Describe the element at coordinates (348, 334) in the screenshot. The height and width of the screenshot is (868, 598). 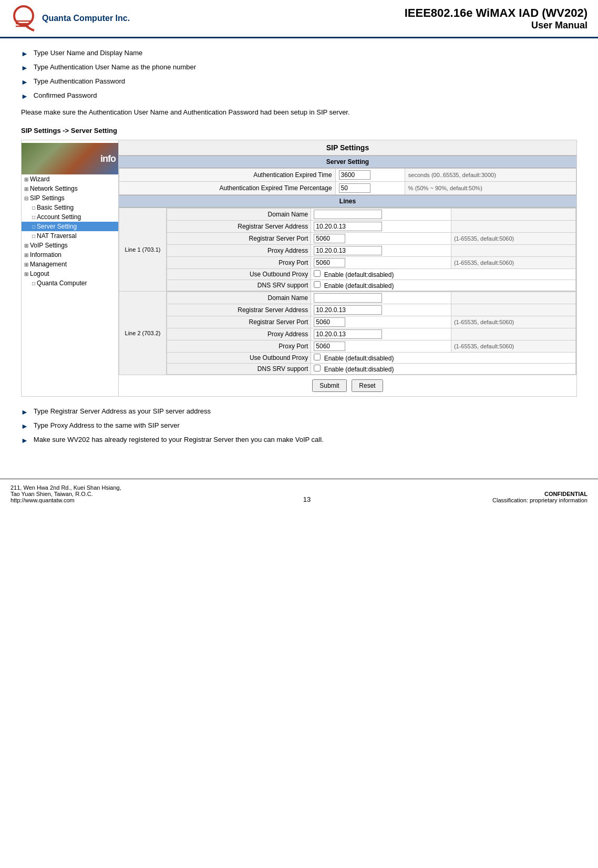
I see `line2-proxy-addr-input` at that location.